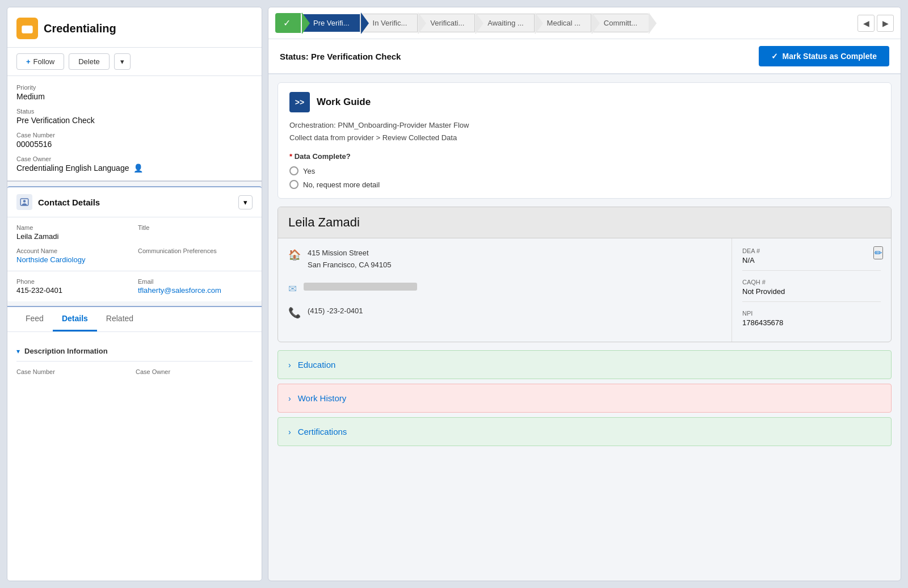  What do you see at coordinates (80, 28) in the screenshot?
I see `app-title: Credentialing` at bounding box center [80, 28].